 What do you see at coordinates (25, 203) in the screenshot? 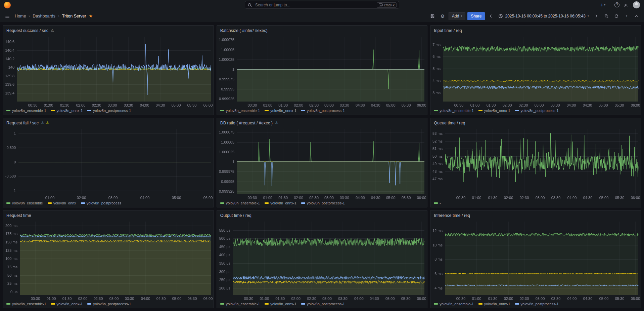
I see `legend-item: yolov8n_ensemble` at bounding box center [25, 203].